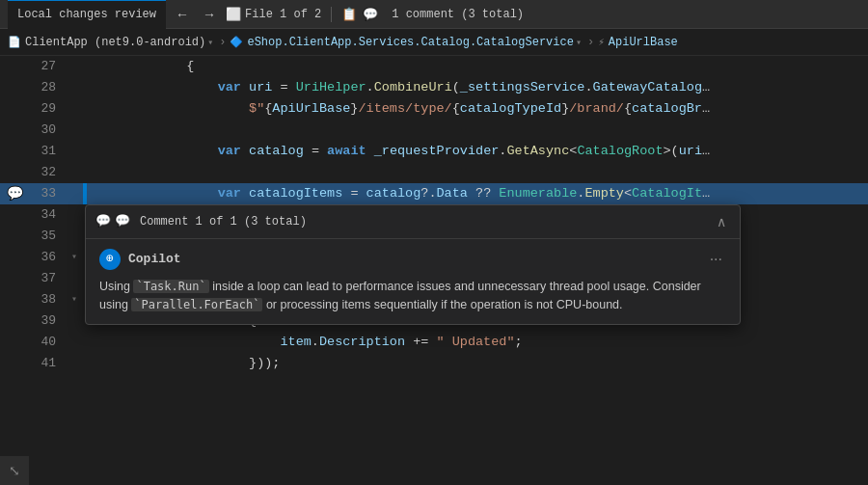  Describe the element at coordinates (236, 42) in the screenshot. I see `breadcrumb-class-icon: 🔷` at that location.